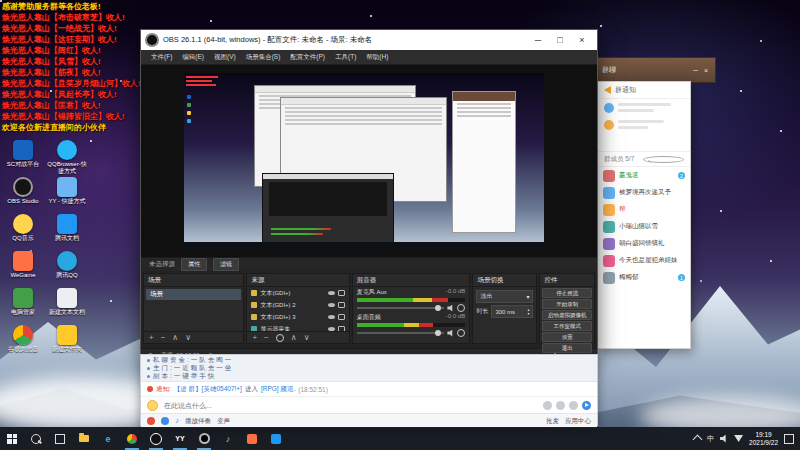 The height and width of the screenshot is (450, 800). What do you see at coordinates (67, 158) in the screenshot?
I see `desktop-icon-qqbrowser: QQBrowser-快捷方式` at bounding box center [67, 158].